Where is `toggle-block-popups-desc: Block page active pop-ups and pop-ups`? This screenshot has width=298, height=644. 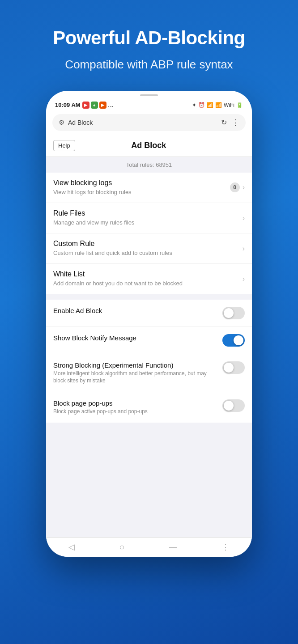 toggle-block-popups-desc: Block page active pop-ups and pop-ups is located at coordinates (135, 411).